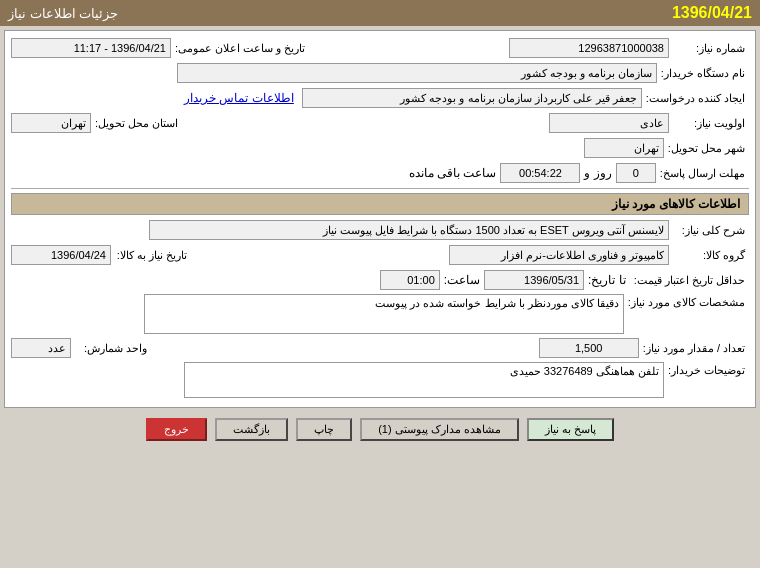  Describe the element at coordinates (686, 302) in the screenshot. I see `specs-label: مشخصات کالای مورد نیاز:` at that location.